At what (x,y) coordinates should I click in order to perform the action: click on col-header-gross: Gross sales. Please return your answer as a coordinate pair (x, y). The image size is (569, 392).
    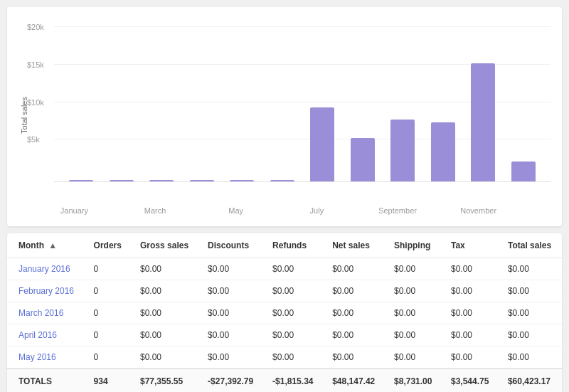
    Looking at the image, I should click on (165, 246).